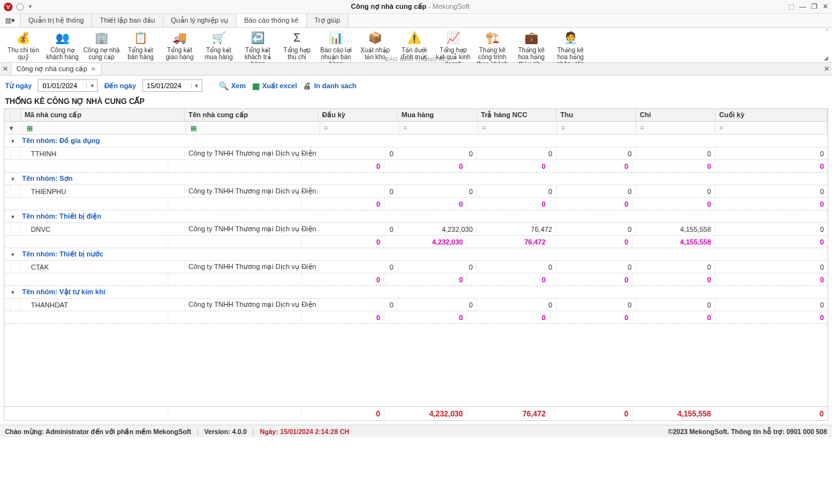 Image resolution: width=832 pixels, height=504 pixels. Describe the element at coordinates (416, 192) in the screenshot. I see `data-row: THIENPHUCông ty TNHH Thương mại Dịch vụ …` at that location.